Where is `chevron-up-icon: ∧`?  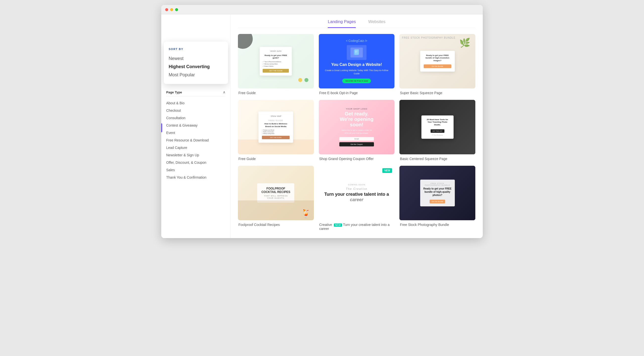
chevron-up-icon: ∧ is located at coordinates (224, 92).